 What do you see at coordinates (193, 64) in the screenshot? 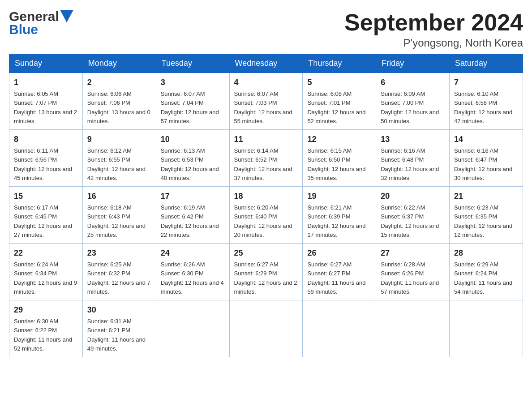
I see `col-tuesday: Tuesday` at bounding box center [193, 64].